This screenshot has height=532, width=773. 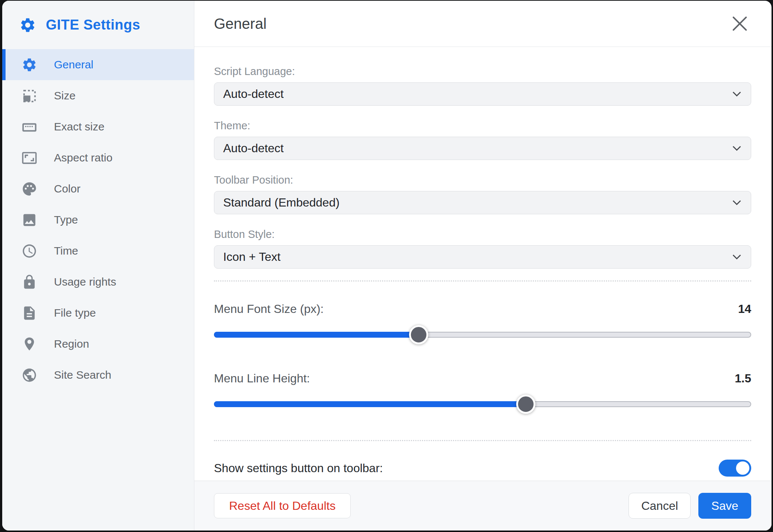 I want to click on theme-select: Auto-detect, so click(x=483, y=149).